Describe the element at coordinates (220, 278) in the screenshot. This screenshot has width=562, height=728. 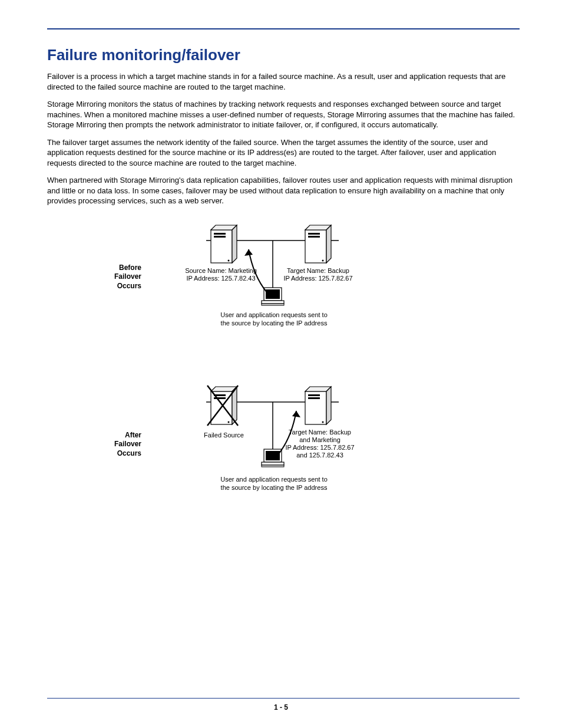
I see `source-ip-label: IP Address: 125.7.82.43` at that location.